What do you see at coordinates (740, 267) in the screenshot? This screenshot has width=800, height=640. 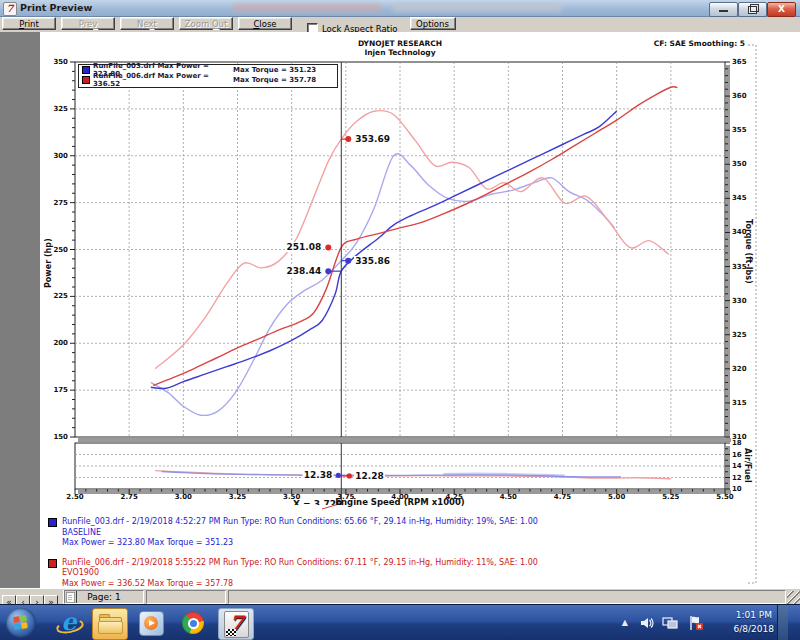 I see `torque-tick-label: 335` at bounding box center [740, 267].